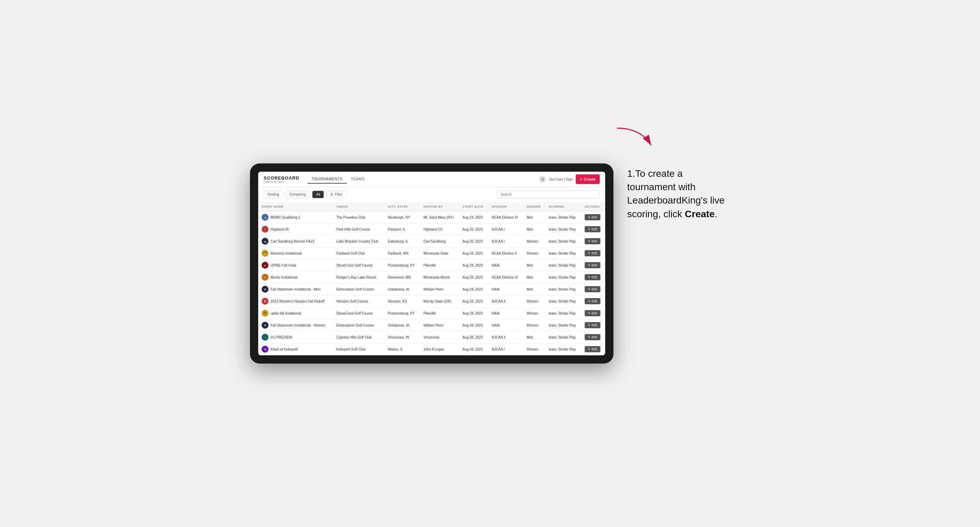 Image resolution: width=980 pixels, height=527 pixels. I want to click on event-name-text-0: MSMC Qualifying 1, so click(285, 217).